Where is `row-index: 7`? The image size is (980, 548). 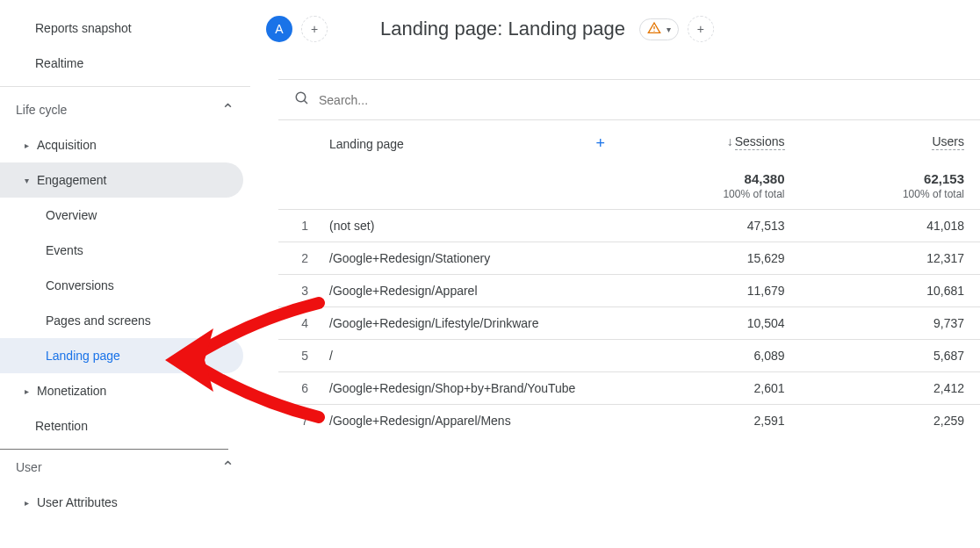
row-index: 7 is located at coordinates (296, 420).